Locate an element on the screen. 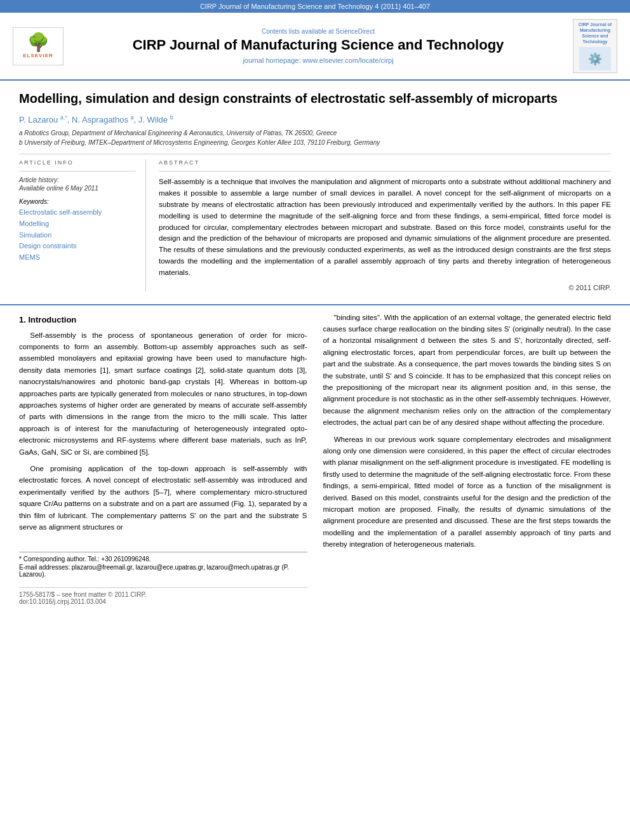 The width and height of the screenshot is (630, 840). abstract-column: ABSTRACT Self-assembly is a technique th… is located at coordinates (385, 225).